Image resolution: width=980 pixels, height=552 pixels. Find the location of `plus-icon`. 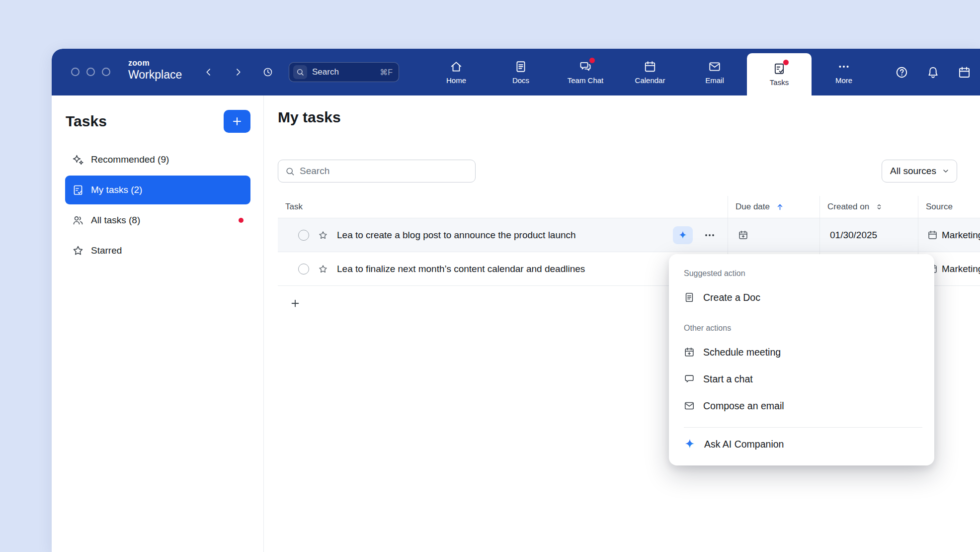

plus-icon is located at coordinates (237, 121).